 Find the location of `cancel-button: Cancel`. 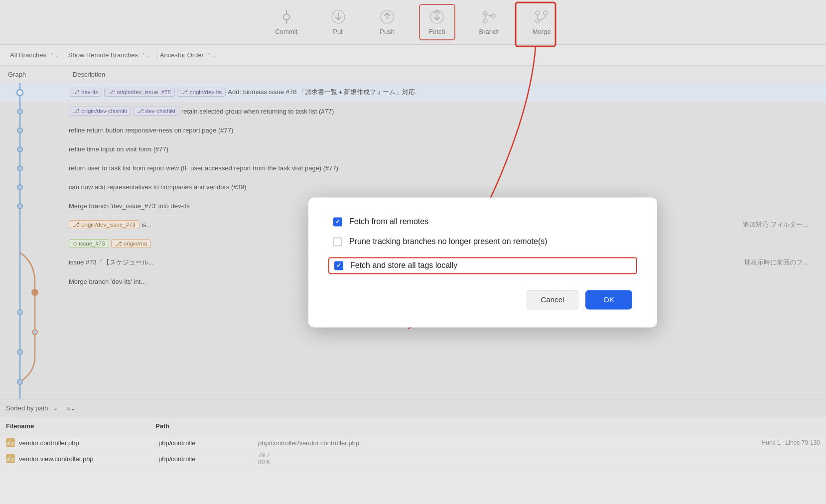

cancel-button: Cancel is located at coordinates (553, 300).